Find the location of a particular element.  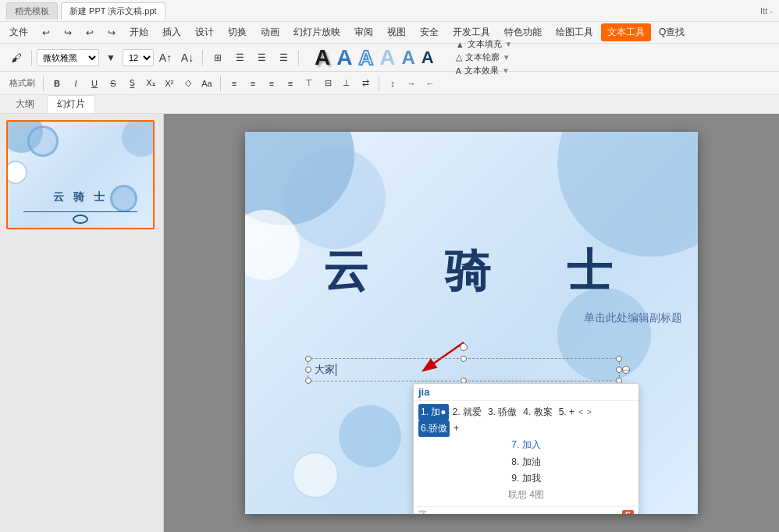

ime-cand-assoc: 联想 4图 is located at coordinates (526, 495).